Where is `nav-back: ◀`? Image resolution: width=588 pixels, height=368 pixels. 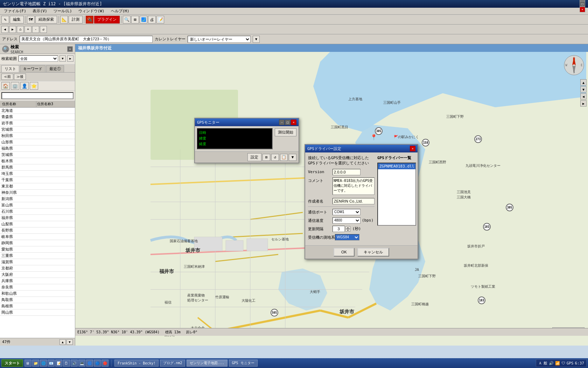 nav-back: ◀ is located at coordinates (5, 29).